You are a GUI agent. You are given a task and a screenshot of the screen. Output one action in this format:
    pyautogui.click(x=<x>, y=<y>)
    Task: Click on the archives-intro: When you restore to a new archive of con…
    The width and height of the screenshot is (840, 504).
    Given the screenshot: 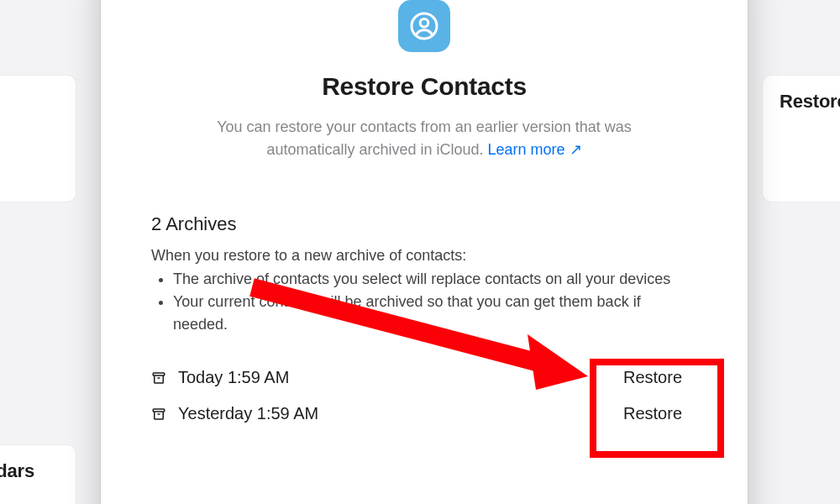 What is the action you would take?
    pyautogui.click(x=424, y=255)
    